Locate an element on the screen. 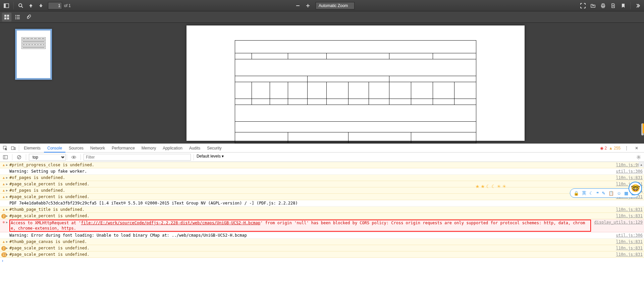 The height and width of the screenshot is (296, 644). live-expression-button is located at coordinates (74, 157).